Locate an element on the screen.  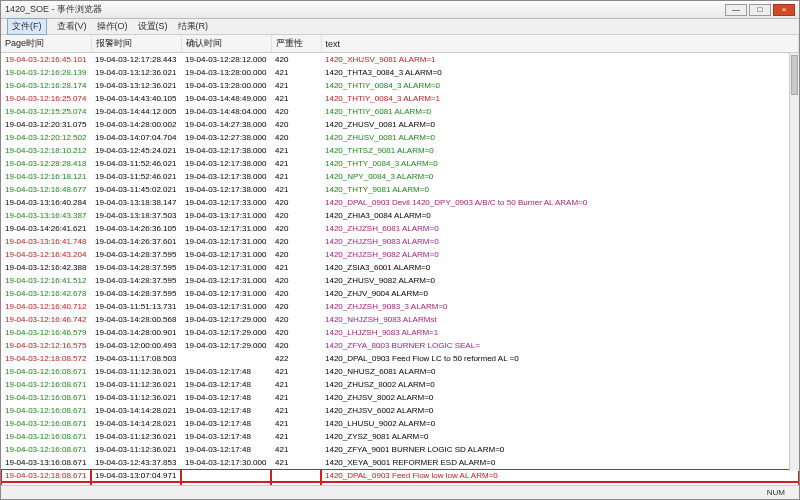
cell-text: 1420_ZHJV_9004 ALARM=0 is located at coordinates (560, 294).